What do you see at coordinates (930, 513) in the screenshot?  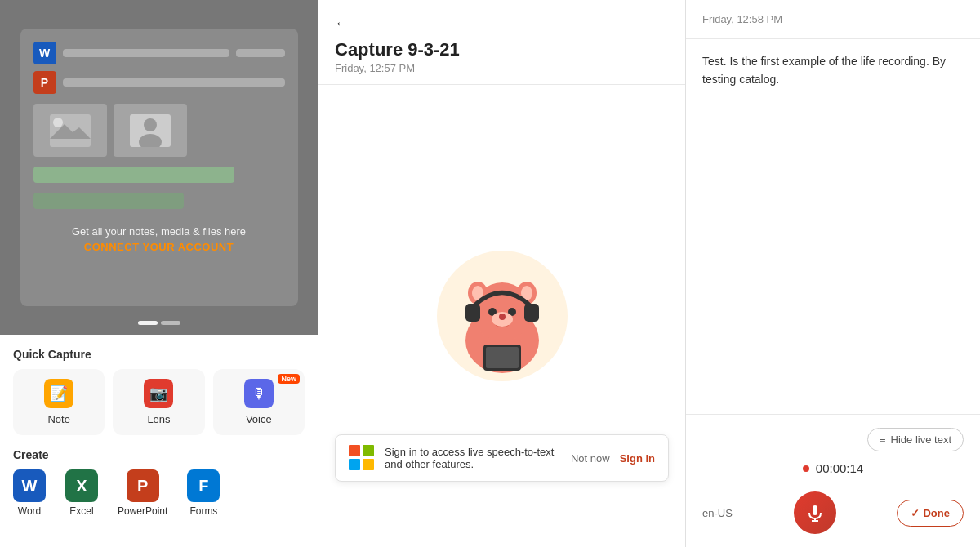 I see `done-button: ✓ Done` at bounding box center [930, 513].